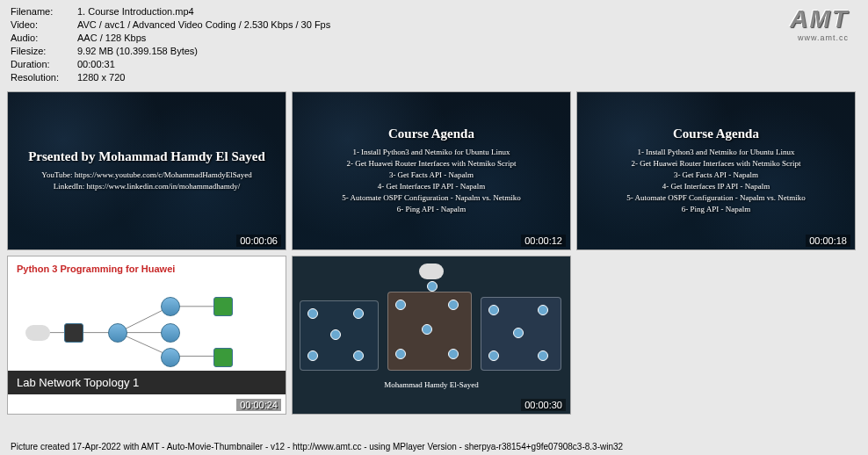 This screenshot has width=868, height=455. Describe the element at coordinates (44, 25) in the screenshot. I see `video-label: Video:` at that location.